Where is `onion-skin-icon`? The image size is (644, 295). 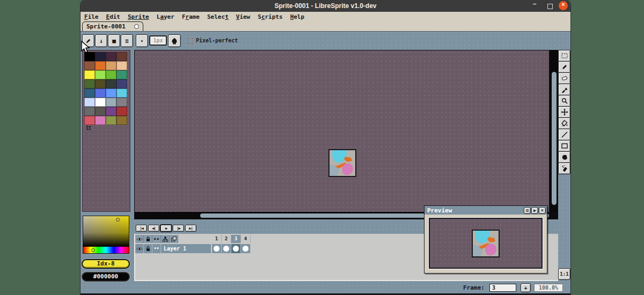 onion-skin-icon is located at coordinates (165, 239).